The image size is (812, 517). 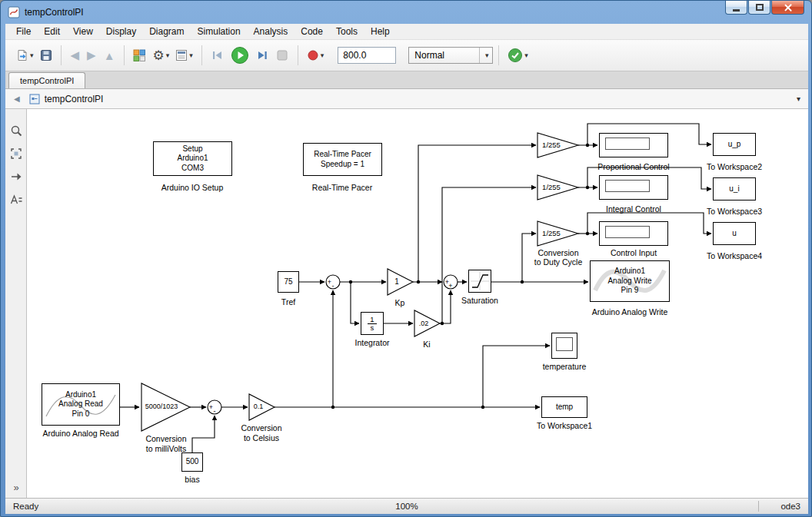 I want to click on integrator-denominator: s, so click(x=372, y=328).